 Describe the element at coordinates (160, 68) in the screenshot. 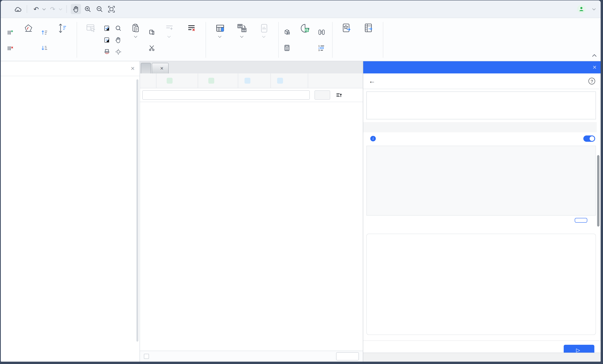

I see `tab-attribute-table: ✕` at that location.